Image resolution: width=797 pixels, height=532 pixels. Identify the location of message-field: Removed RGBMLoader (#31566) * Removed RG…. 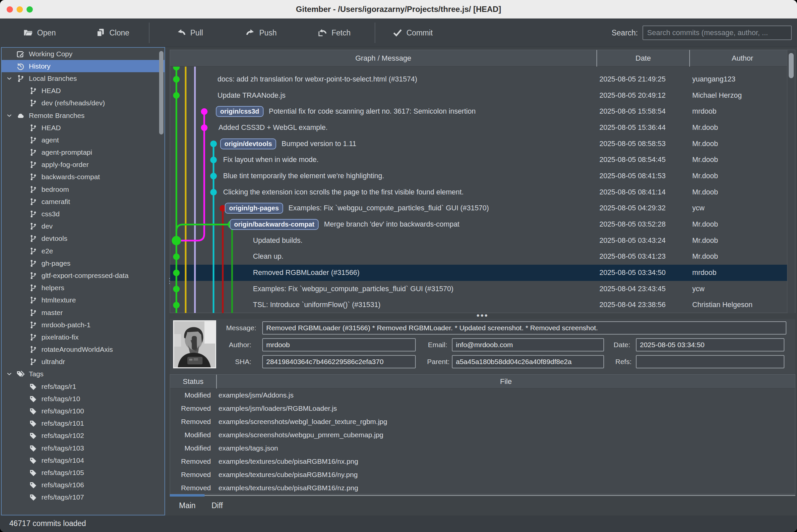
(524, 328).